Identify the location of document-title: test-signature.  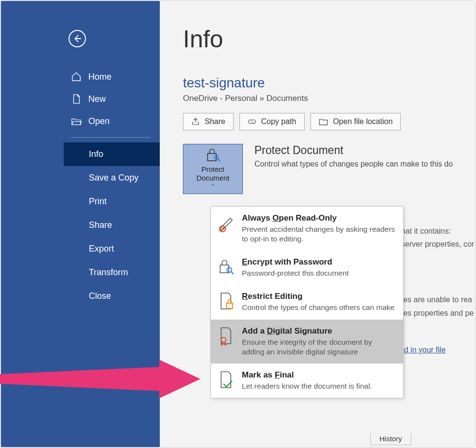
(329, 83).